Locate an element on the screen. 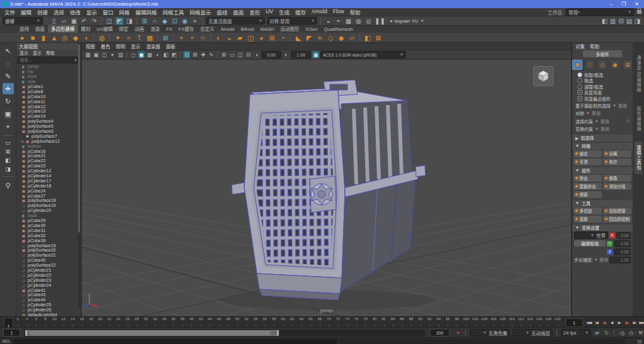  frame-tick-80: 80 is located at coordinates (375, 322).